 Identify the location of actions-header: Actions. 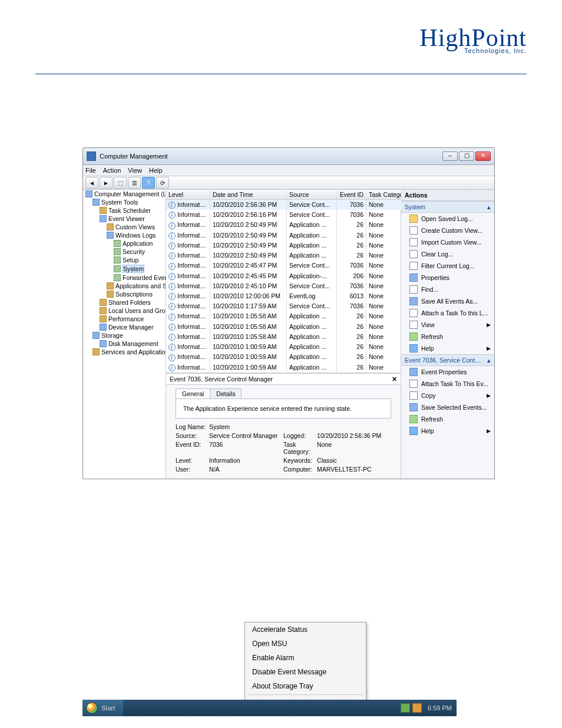
(448, 196).